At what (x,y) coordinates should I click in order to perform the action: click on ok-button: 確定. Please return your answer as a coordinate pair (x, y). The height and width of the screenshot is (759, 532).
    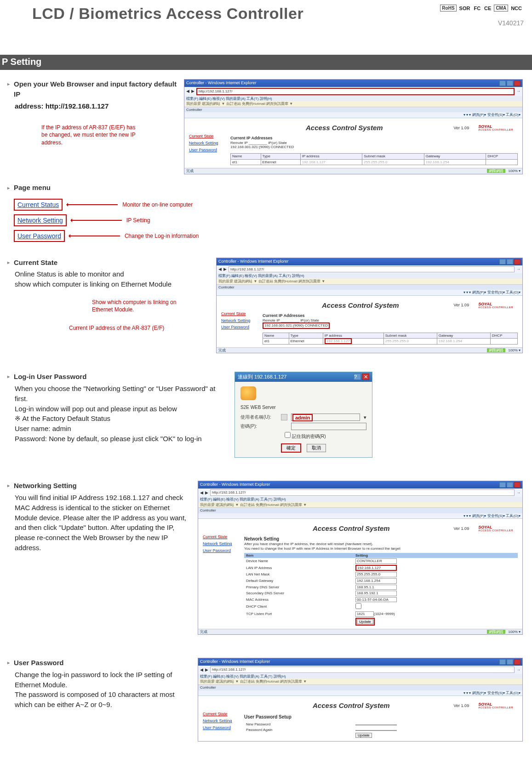
    Looking at the image, I should click on (291, 448).